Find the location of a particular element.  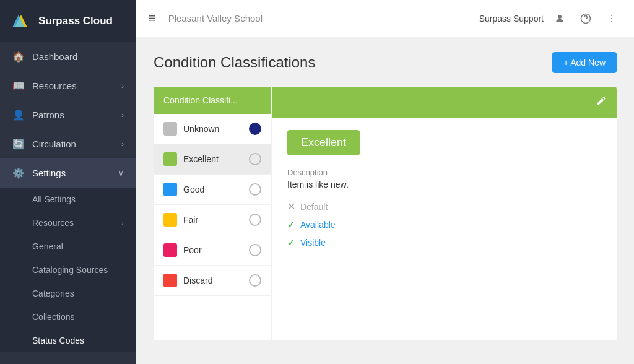

page-title: Condition Classifications is located at coordinates (234, 63).